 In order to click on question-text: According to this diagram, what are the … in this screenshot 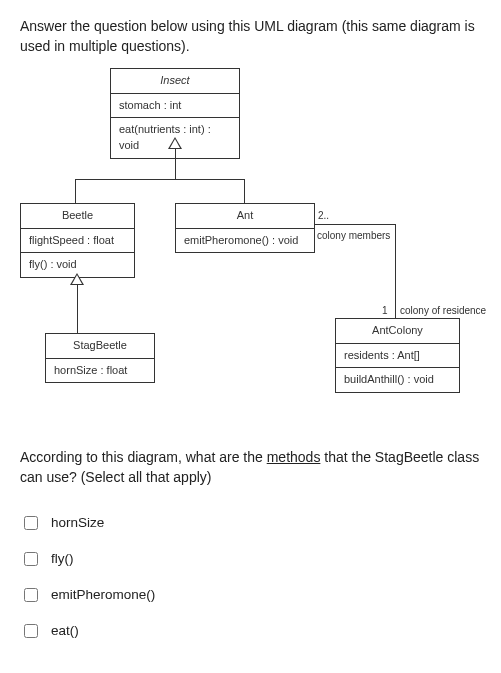, I will do `click(250, 468)`.